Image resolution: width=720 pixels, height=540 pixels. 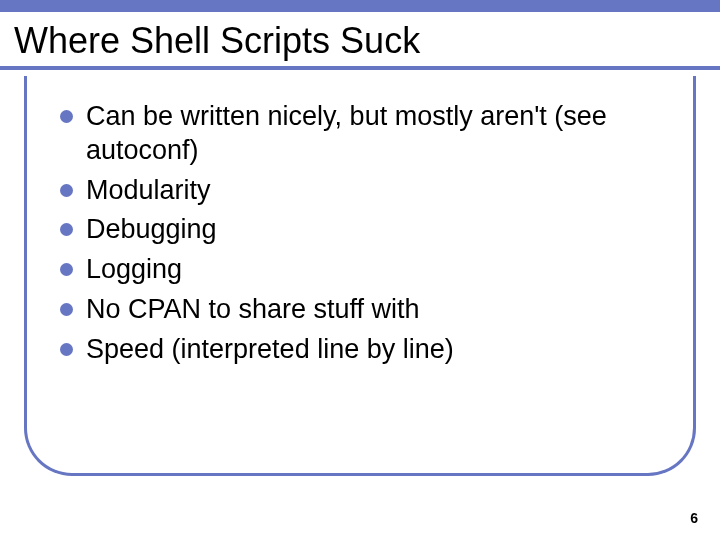 I want to click on list-item: Modularity, so click(x=360, y=191).